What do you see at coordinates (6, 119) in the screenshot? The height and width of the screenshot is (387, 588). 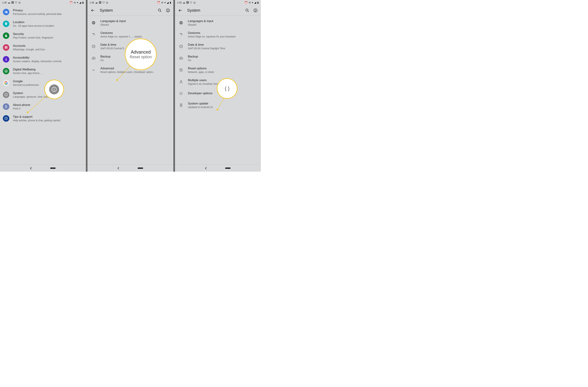 I see `help-icon` at bounding box center [6, 119].